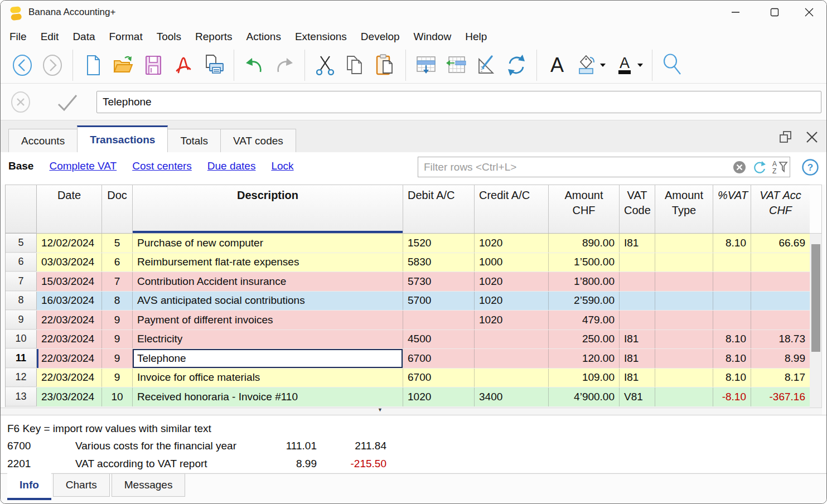 The height and width of the screenshot is (504, 827). I want to click on font-color-dropdown-icon, so click(640, 65).